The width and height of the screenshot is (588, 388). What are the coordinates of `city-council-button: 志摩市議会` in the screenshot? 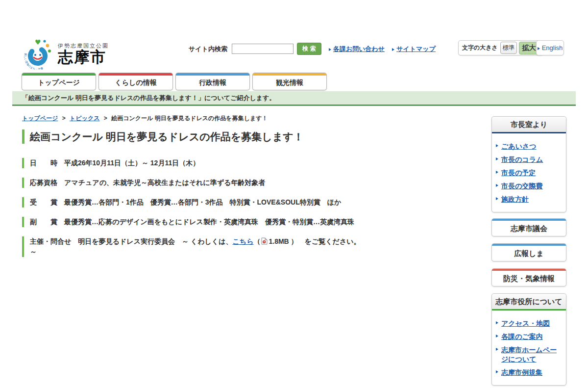 It's located at (529, 228).